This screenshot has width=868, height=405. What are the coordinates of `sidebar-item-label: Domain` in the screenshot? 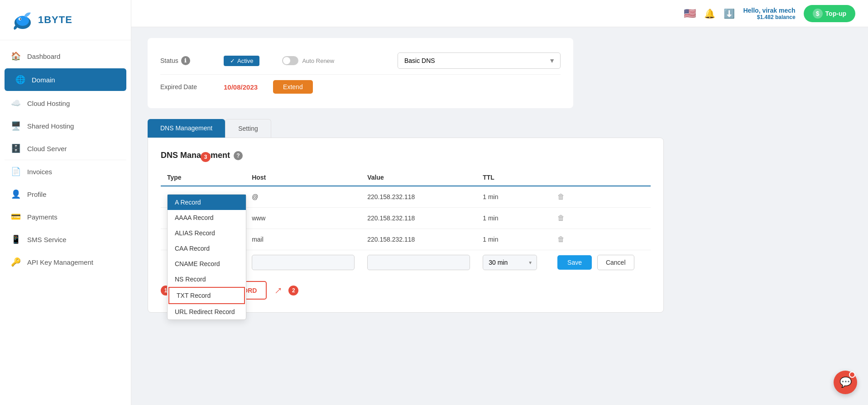 It's located at (43, 80).